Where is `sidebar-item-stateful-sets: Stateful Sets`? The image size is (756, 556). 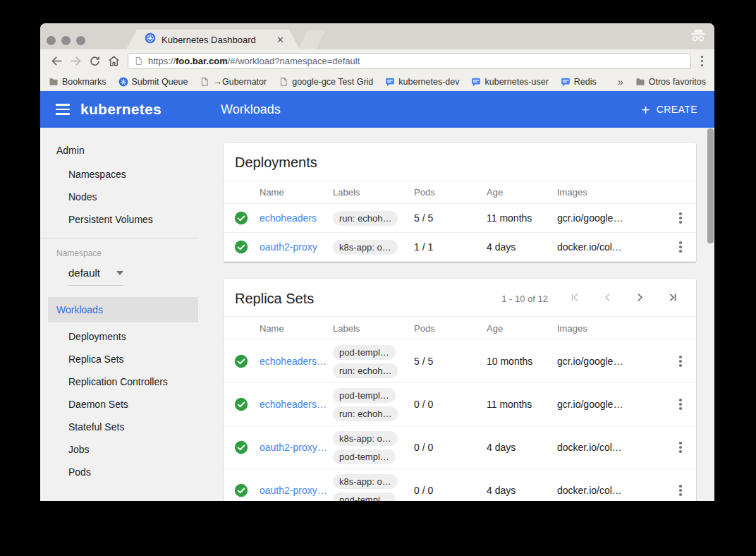
sidebar-item-stateful-sets: Stateful Sets is located at coordinates (119, 427).